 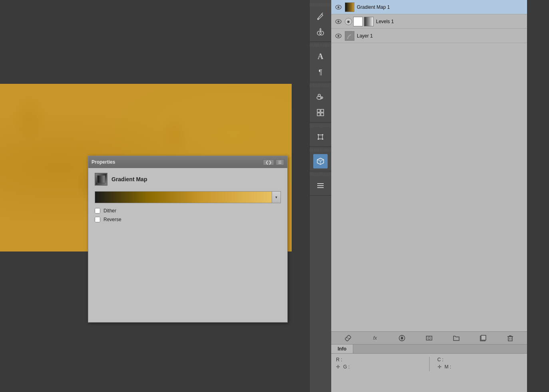 What do you see at coordinates (129, 179) in the screenshot?
I see `gradient-map-panel-title: Gradient Map` at bounding box center [129, 179].